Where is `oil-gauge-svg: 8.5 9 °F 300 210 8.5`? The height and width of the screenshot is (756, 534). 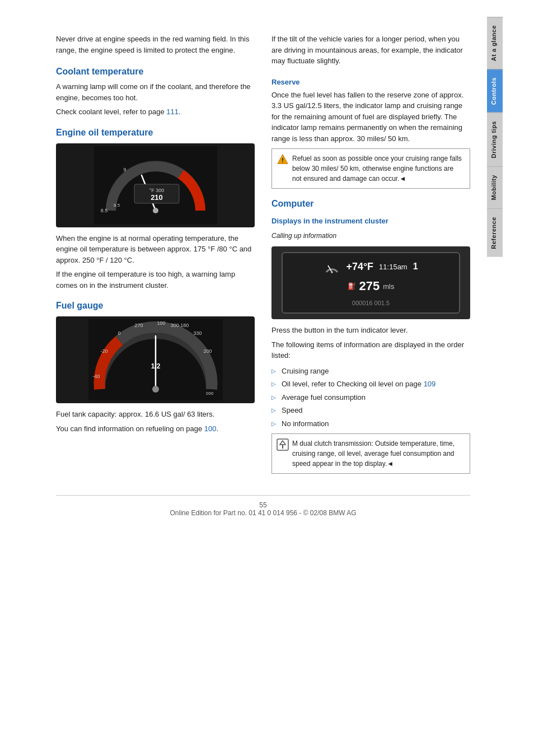
oil-gauge-svg: 8.5 9 °F 300 210 8.5 is located at coordinates (156, 185).